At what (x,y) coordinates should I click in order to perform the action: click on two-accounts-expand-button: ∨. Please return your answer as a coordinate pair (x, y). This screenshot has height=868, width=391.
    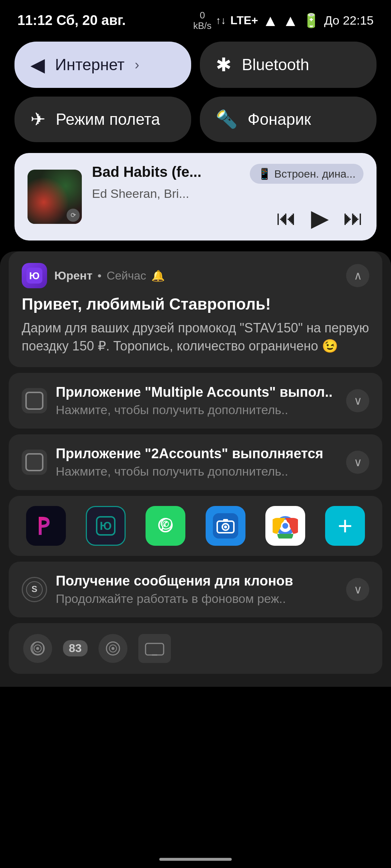
    Looking at the image, I should click on (358, 462).